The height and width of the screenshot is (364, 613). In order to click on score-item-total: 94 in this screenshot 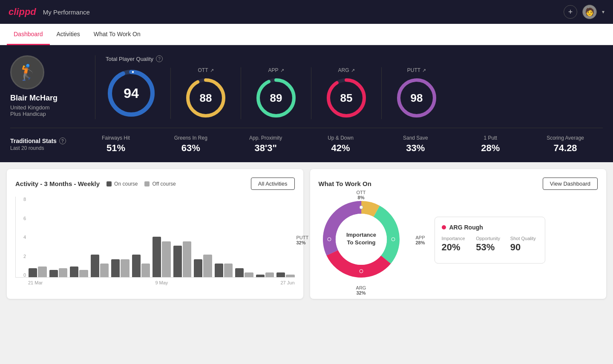, I will do `click(138, 93)`.